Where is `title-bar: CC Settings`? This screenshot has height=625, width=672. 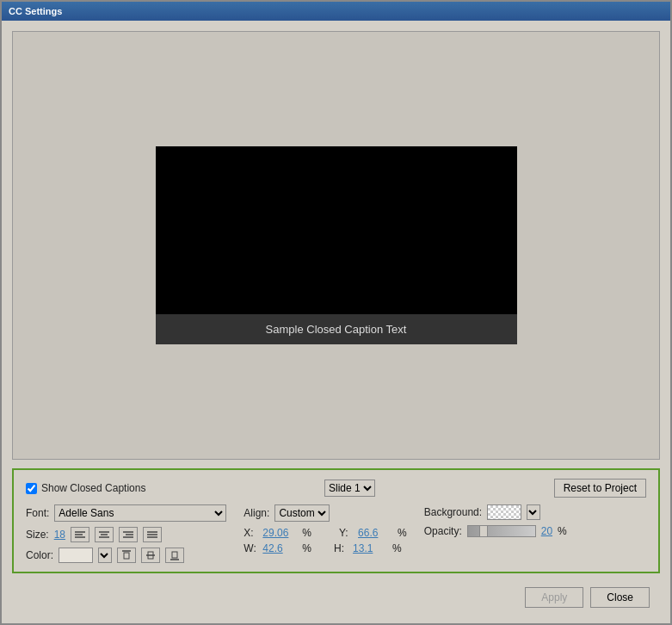 title-bar: CC Settings is located at coordinates (336, 11).